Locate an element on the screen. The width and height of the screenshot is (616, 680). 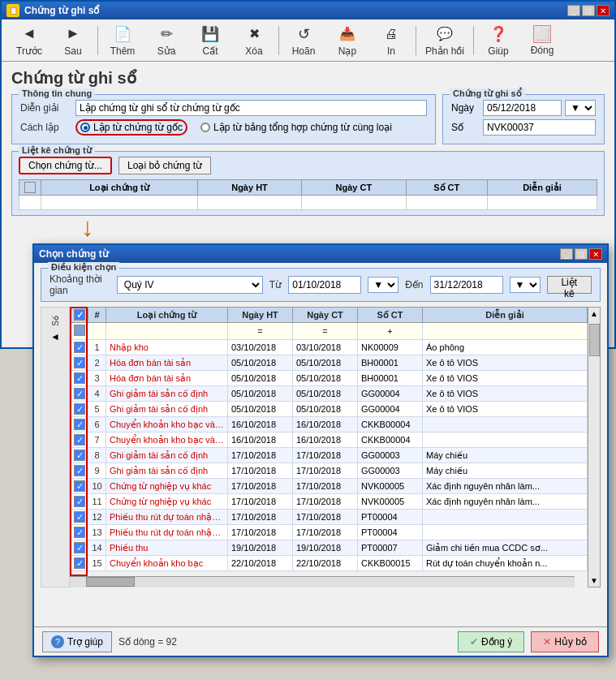
h-scrollbar-thumb is located at coordinates (110, 582).